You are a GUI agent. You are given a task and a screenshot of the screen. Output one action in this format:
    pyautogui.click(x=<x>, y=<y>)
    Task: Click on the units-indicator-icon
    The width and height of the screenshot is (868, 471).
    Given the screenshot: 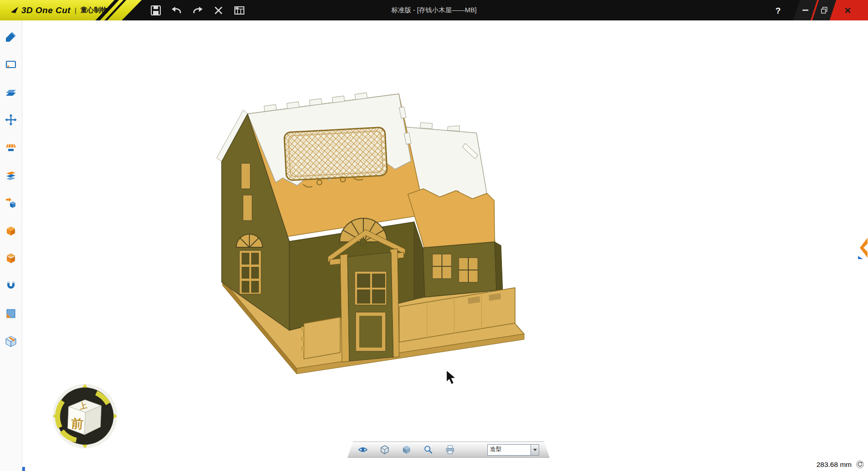 What is the action you would take?
    pyautogui.click(x=860, y=465)
    